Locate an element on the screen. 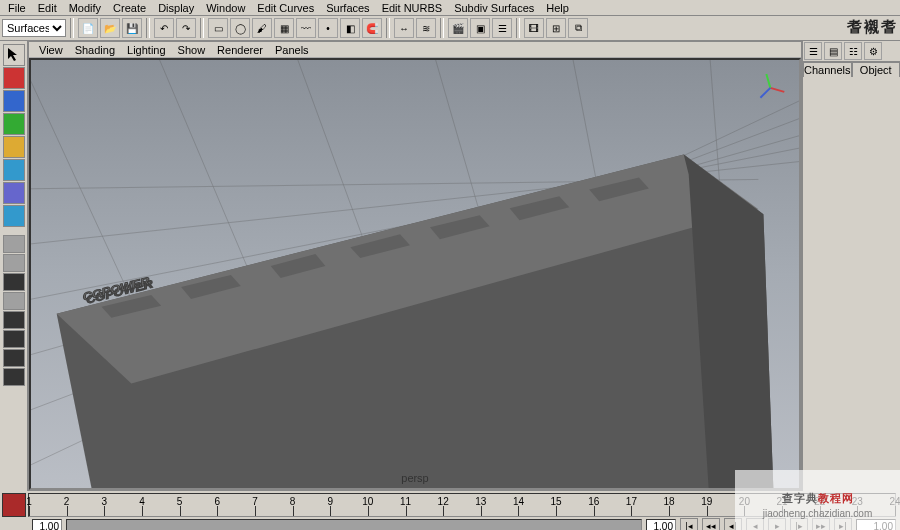  menu-create: Create is located at coordinates (130, 8).